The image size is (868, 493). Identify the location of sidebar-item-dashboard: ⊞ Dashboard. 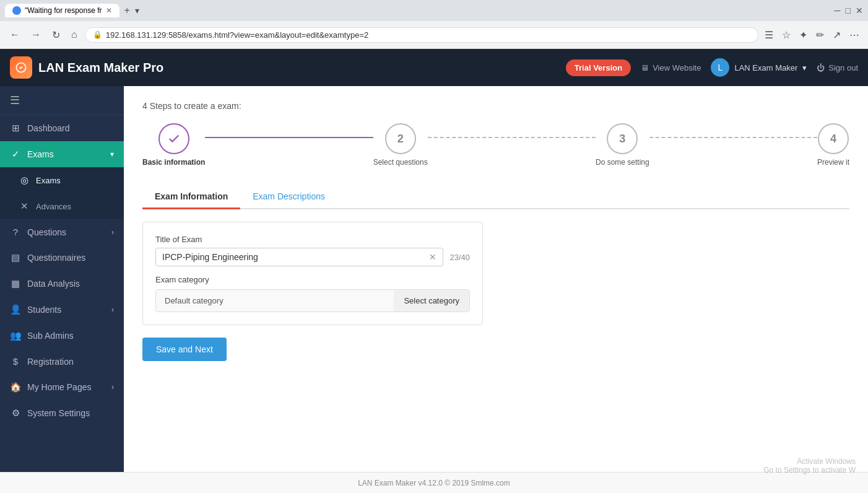
(62, 128).